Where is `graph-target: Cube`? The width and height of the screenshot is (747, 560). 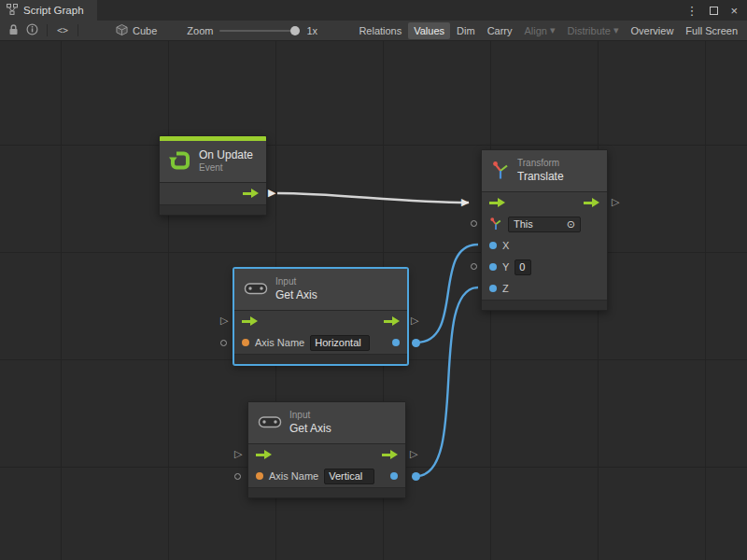 graph-target: Cube is located at coordinates (136, 31).